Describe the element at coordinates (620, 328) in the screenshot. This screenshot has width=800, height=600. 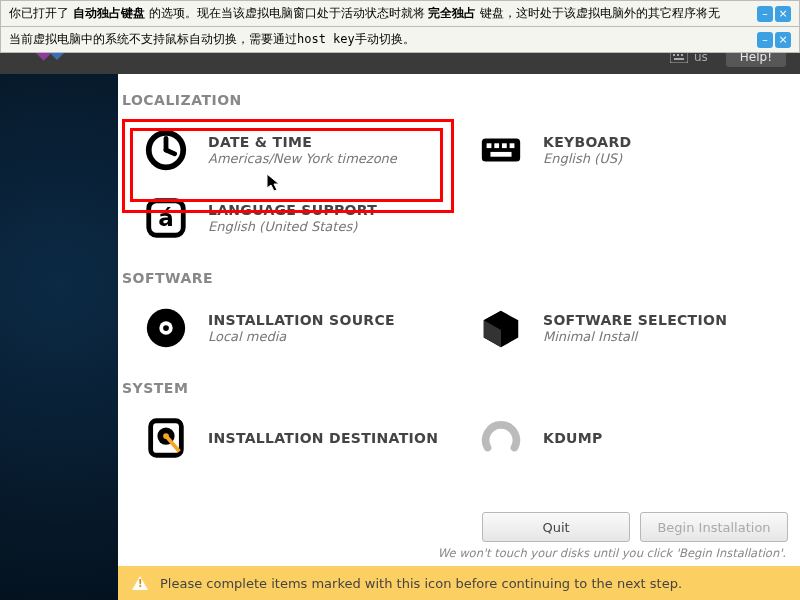
I see `spoke-software-selection: SOFTWARE SELECTION Minimal Install` at that location.